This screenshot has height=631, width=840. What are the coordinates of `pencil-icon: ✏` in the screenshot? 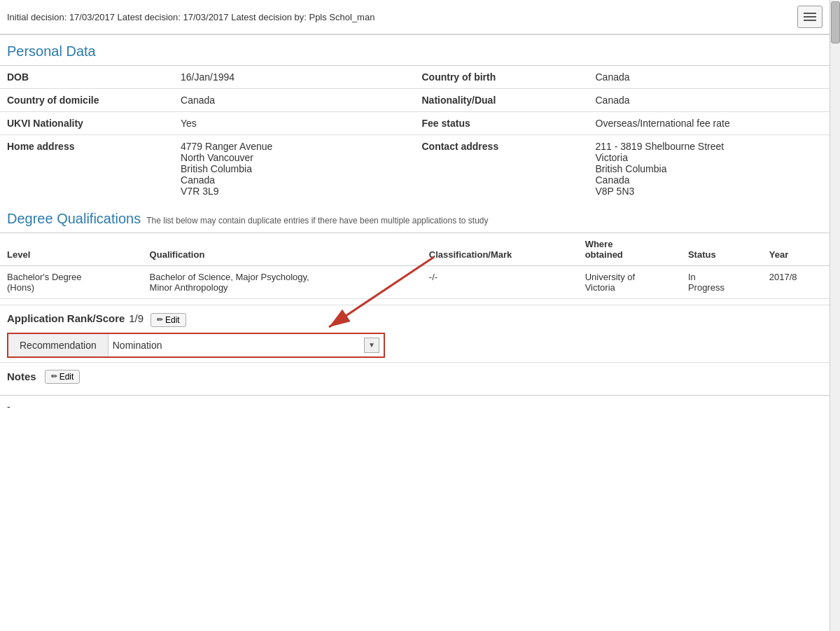 It's located at (160, 319).